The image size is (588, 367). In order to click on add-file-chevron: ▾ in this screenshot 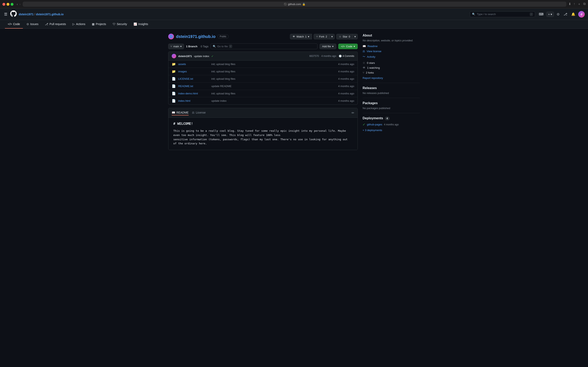, I will do `click(333, 46)`.